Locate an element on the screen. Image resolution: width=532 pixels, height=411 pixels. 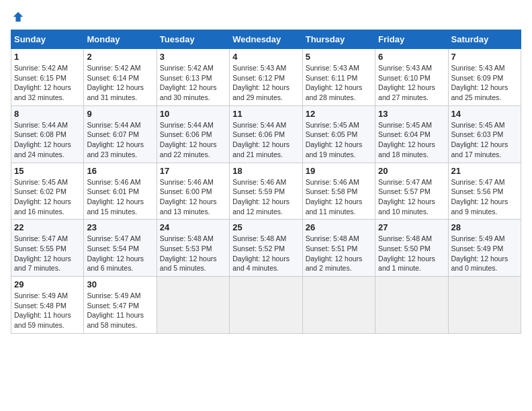
calendar-cell: 14Sunrise: 5:45 AM Sunset: 6:03 PM Dayli… is located at coordinates (484, 134).